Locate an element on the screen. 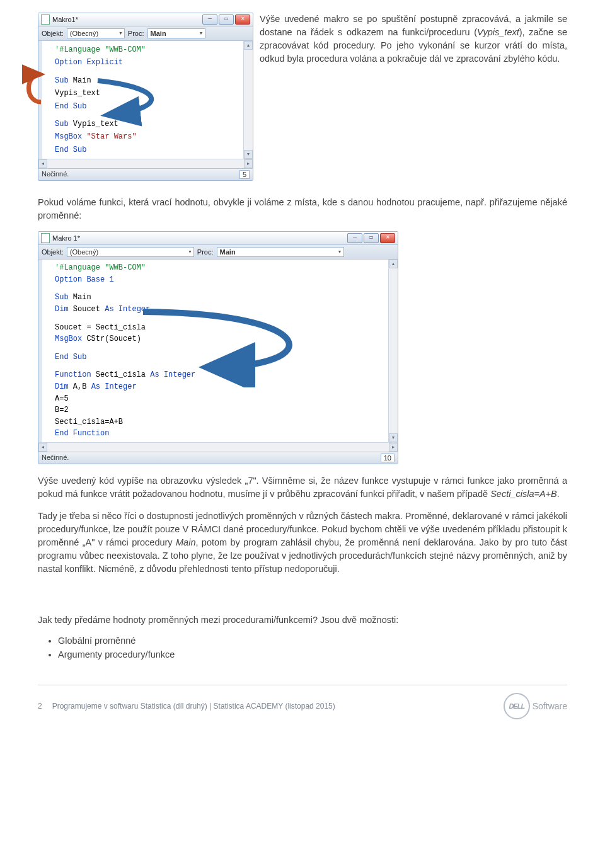  page-footer: 2 Programujeme v softwaru Statistica (dí… is located at coordinates (302, 706).